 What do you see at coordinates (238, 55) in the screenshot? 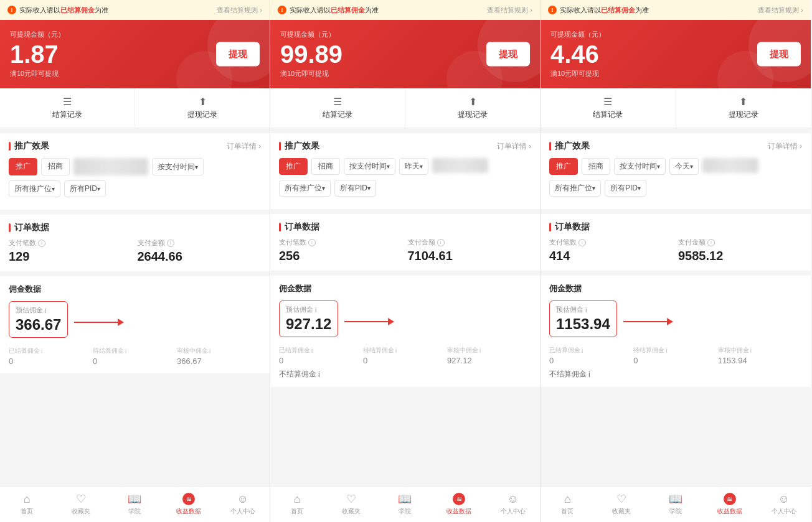
I see `withdraw-button-1: 提现` at bounding box center [238, 55].